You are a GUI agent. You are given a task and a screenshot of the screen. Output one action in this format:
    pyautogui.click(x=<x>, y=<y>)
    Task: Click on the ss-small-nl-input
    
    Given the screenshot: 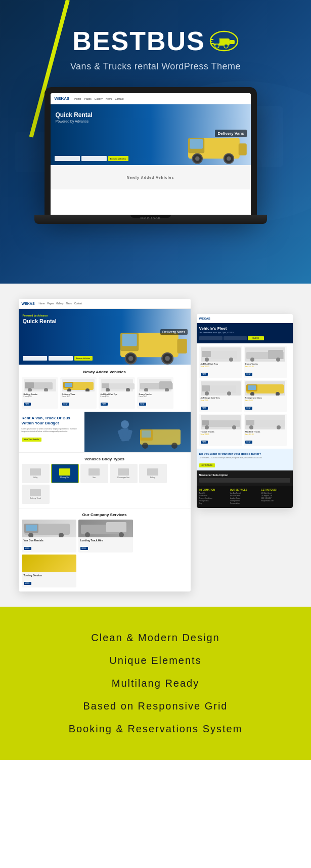 What is the action you would take?
    pyautogui.click(x=245, y=480)
    